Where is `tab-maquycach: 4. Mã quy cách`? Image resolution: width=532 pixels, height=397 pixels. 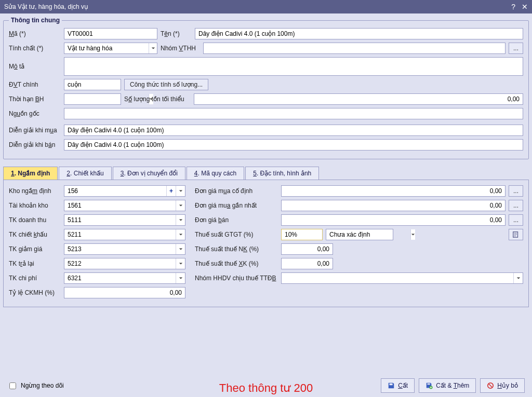
tab-maquycach: 4. Mã quy cách is located at coordinates (215, 173).